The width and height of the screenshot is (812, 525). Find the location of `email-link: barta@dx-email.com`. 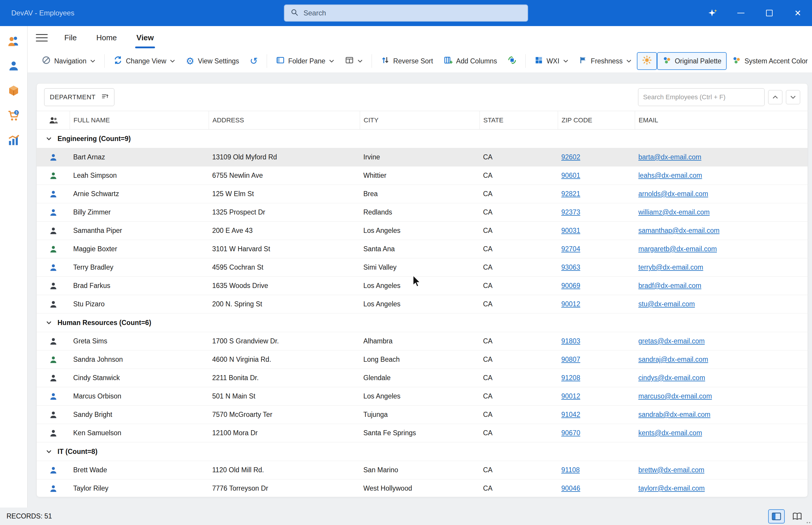

email-link: barta@dx-email.com is located at coordinates (670, 157).